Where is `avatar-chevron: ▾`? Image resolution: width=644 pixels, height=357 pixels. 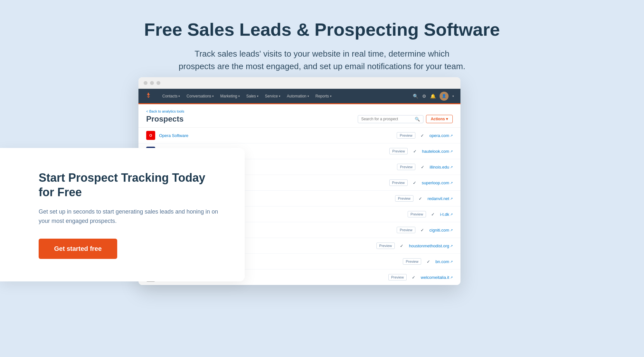
avatar-chevron: ▾ is located at coordinates (453, 96).